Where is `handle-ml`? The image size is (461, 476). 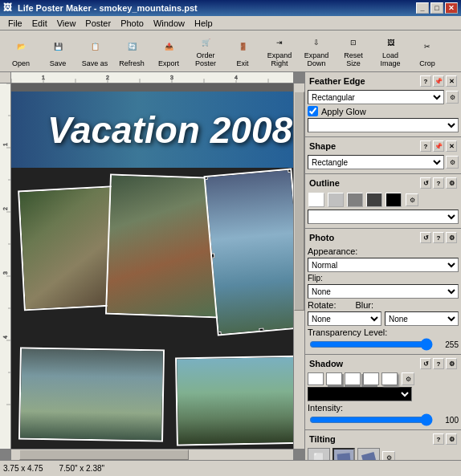 handle-ml is located at coordinates (212, 255).